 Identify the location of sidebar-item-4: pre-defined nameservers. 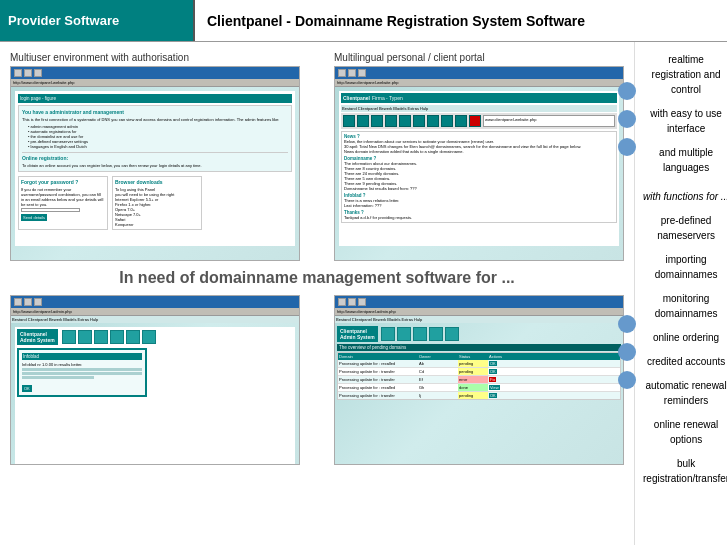
(685, 228).